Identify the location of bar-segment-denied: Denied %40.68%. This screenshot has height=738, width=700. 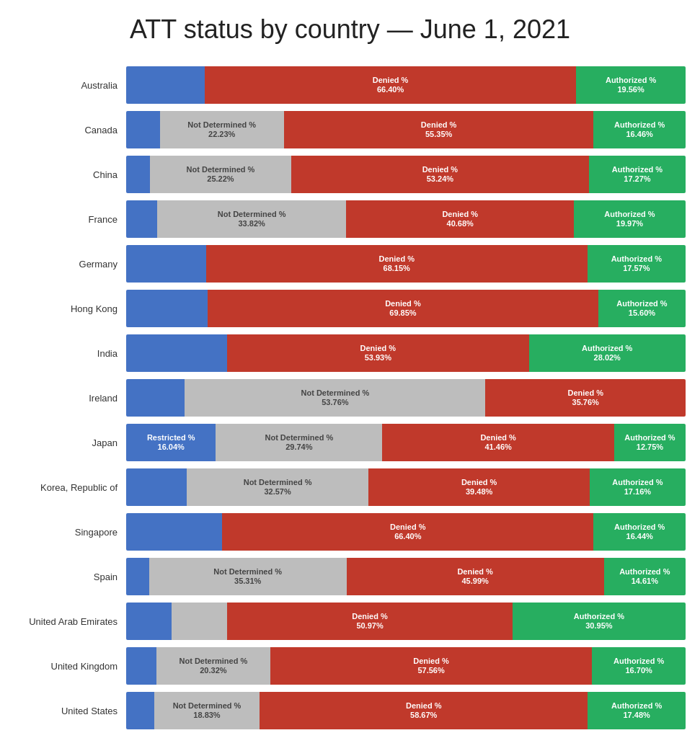
(460, 219).